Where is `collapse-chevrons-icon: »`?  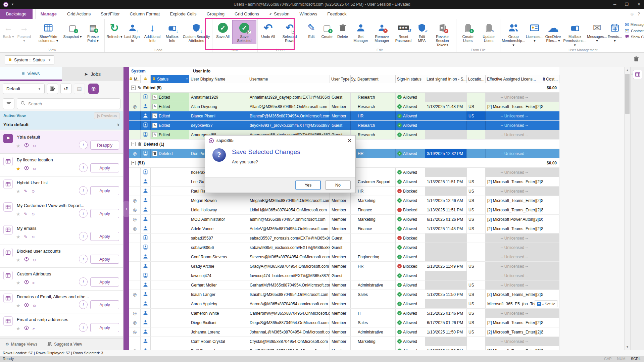
collapse-chevrons-icon: » is located at coordinates (119, 125).